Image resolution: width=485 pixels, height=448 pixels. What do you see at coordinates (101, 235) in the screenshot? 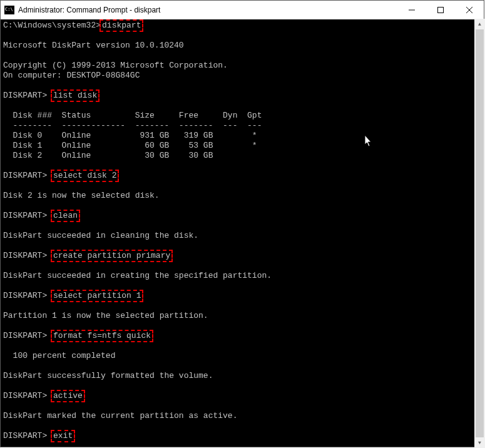
I see `out-clean-ok: DiskPart succeeded in cleaning the disk.` at bounding box center [101, 235].